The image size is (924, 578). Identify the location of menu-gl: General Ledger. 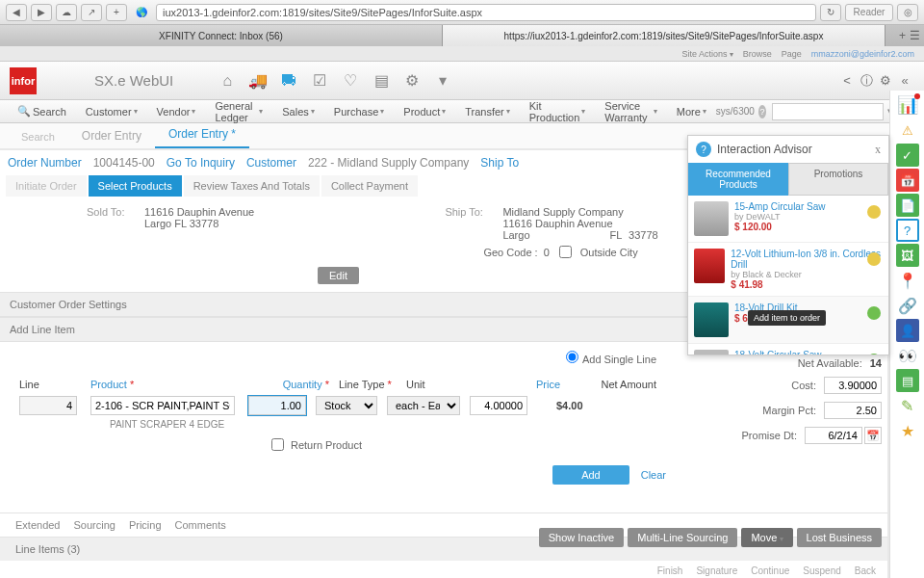
(239, 112).